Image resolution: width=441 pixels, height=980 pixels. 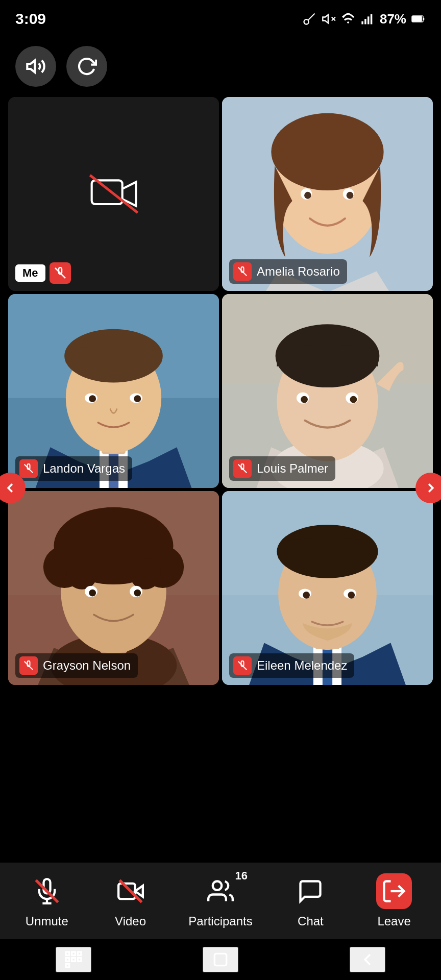 I want to click on grayson-name: Grayson Nelson, so click(x=87, y=666).